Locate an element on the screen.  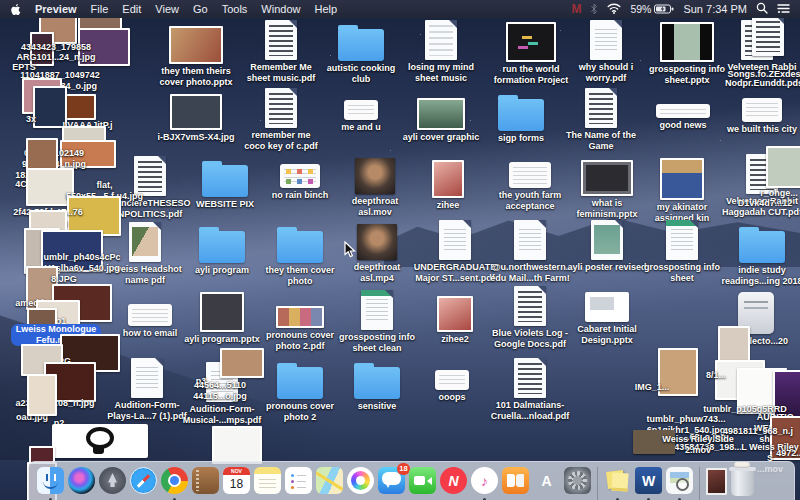
label-8-1: 8/1... is located at coordinates (716, 374).